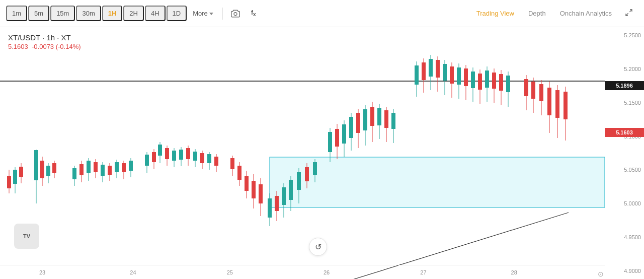 The height and width of the screenshot is (279, 644). Describe the element at coordinates (230, 272) in the screenshot. I see `date-label-25: 25` at that location.